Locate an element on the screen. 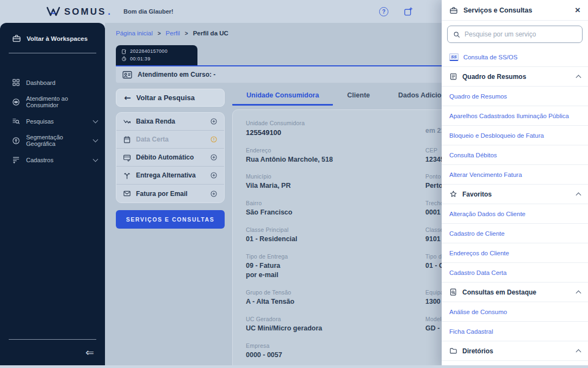  breadcrumb-home: Página inicial is located at coordinates (134, 33).